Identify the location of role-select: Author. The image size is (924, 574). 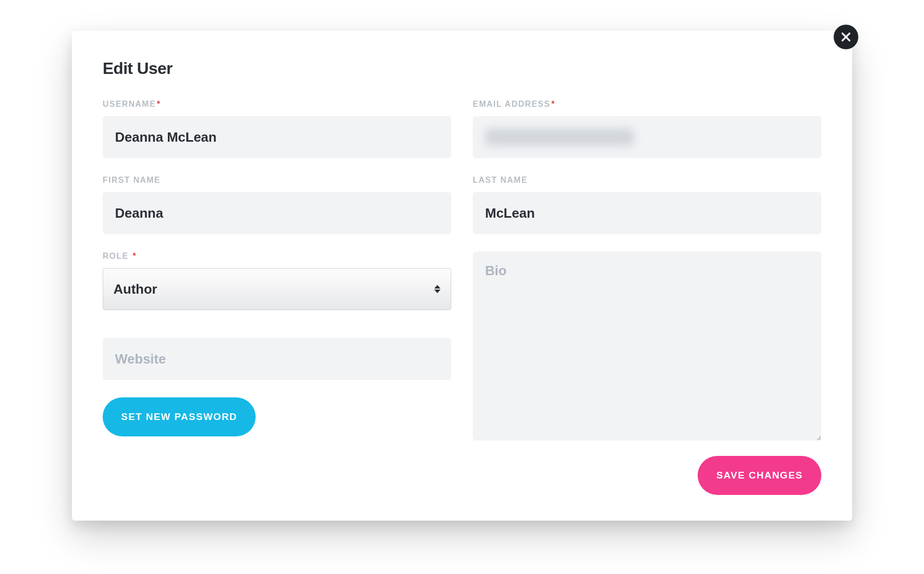
(277, 289).